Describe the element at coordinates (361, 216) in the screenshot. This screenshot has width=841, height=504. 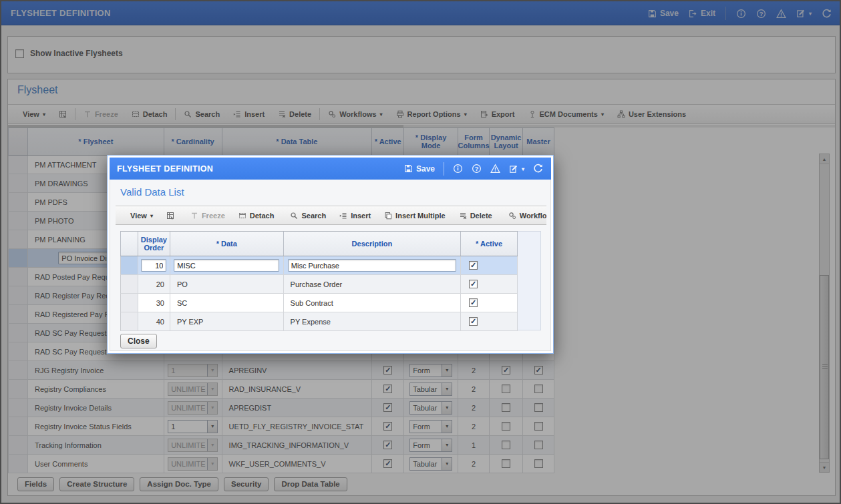
I see `insert-label: Insert` at that location.